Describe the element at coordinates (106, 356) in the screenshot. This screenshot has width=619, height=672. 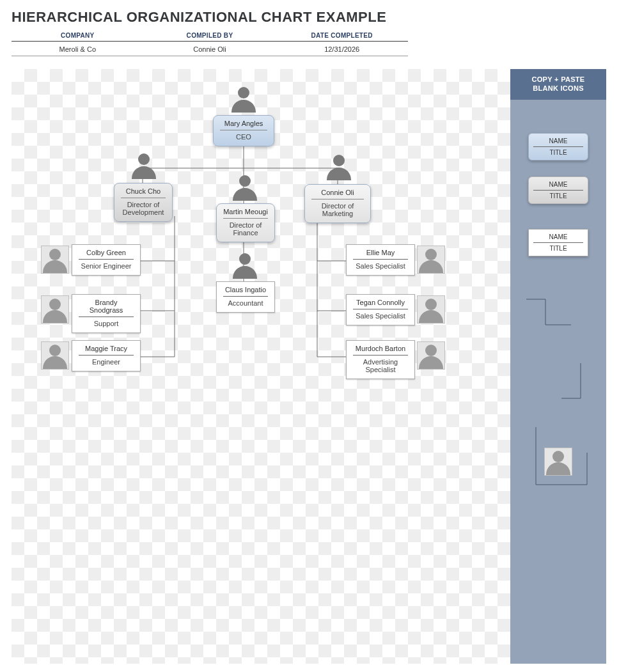
I see `node-dev-3: Maggie Tracy Engineer` at that location.